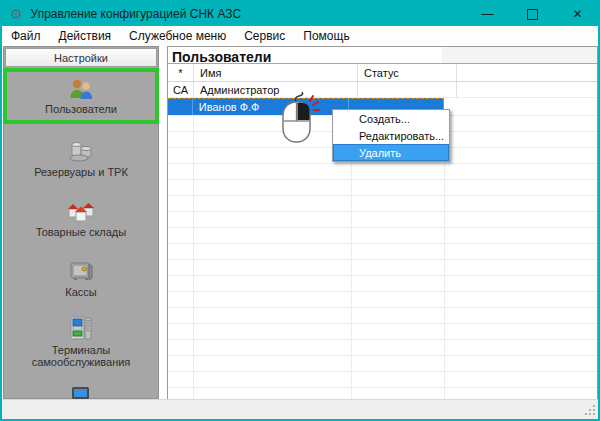  What do you see at coordinates (81, 342) in the screenshot?
I see `sidebar-item-self-service-terminals: Терминалы самообслуживания` at bounding box center [81, 342].